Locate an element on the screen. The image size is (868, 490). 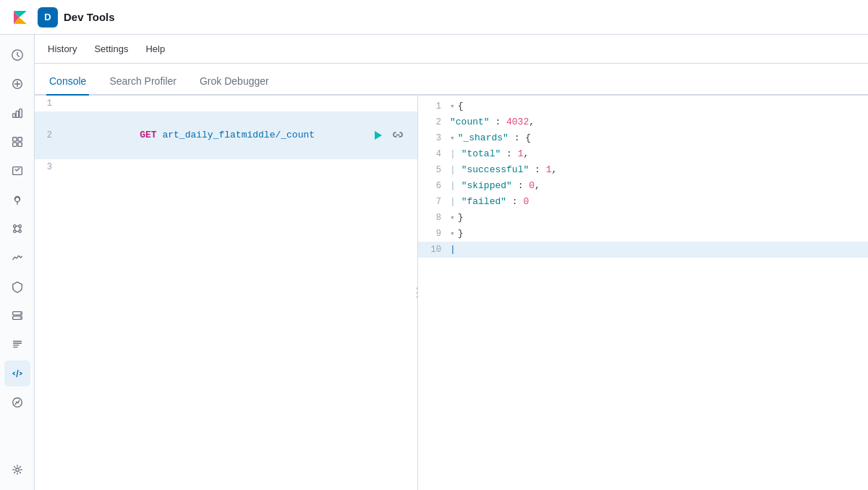
output-brace-9: } is located at coordinates (461, 234).